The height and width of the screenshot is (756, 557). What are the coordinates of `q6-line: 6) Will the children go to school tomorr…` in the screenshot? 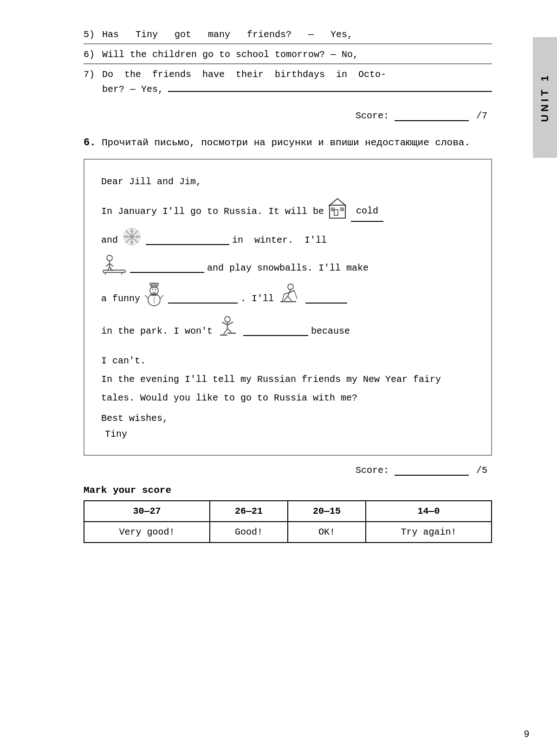 It's located at (288, 55).